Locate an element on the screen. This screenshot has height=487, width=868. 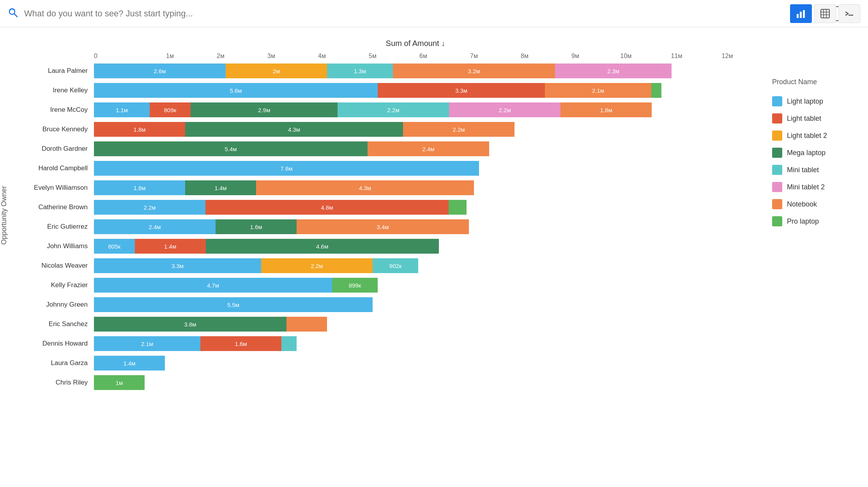
x-tick-1: 1м is located at coordinates (170, 56).